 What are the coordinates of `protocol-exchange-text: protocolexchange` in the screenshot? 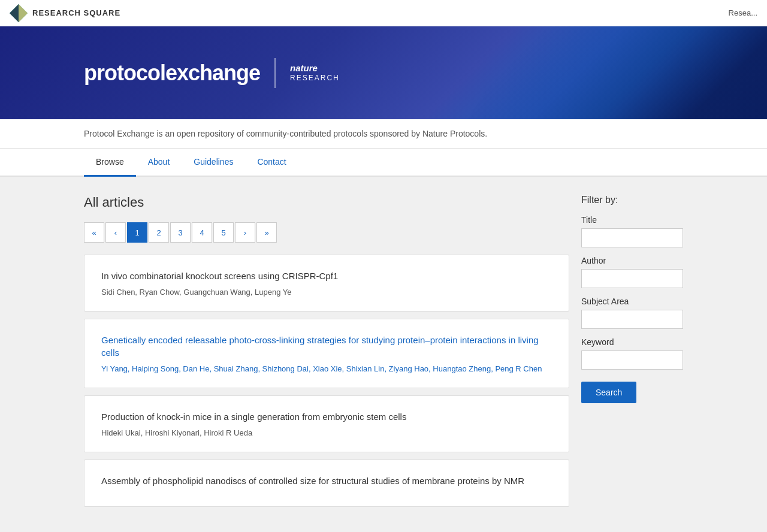 It's located at (172, 73).